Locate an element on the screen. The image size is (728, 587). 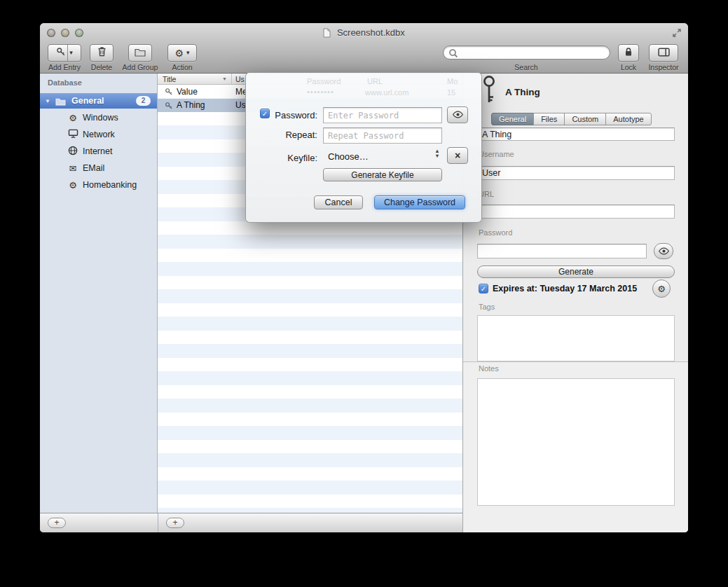
dialog-password-label: Password: is located at coordinates (287, 115).